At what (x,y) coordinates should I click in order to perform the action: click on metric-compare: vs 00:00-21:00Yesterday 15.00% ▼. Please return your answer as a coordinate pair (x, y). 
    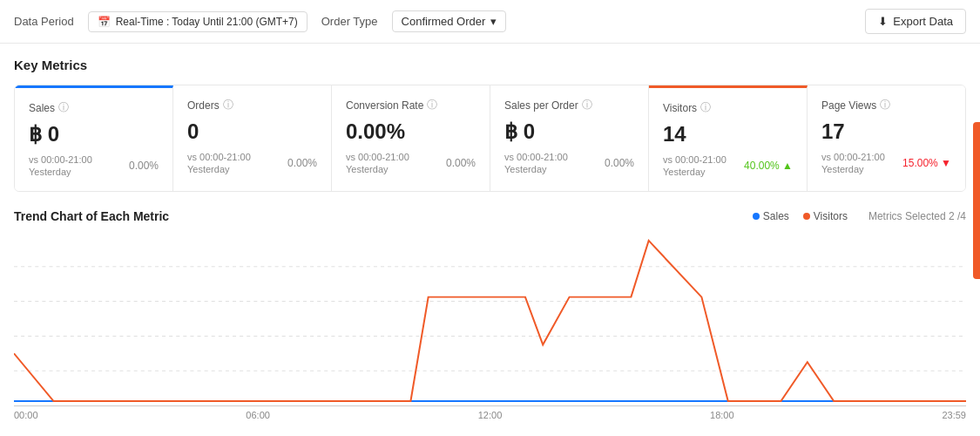
    Looking at the image, I should click on (887, 164).